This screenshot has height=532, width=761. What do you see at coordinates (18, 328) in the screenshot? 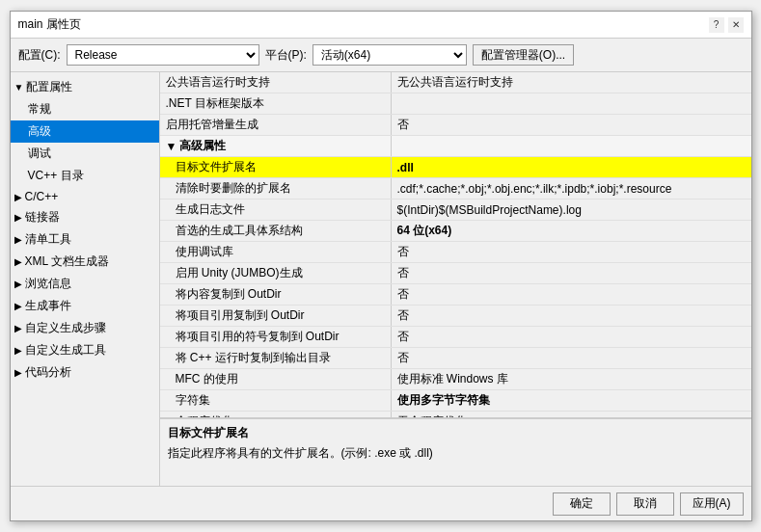
I see `custom-build-arrow-icon: ▶` at bounding box center [18, 328].